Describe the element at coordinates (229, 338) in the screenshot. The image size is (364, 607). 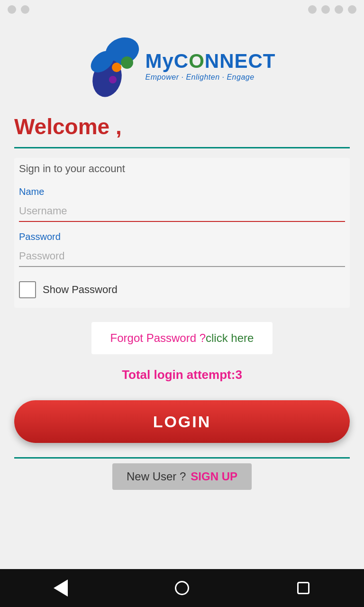
I see `forgot-link: click here` at that location.